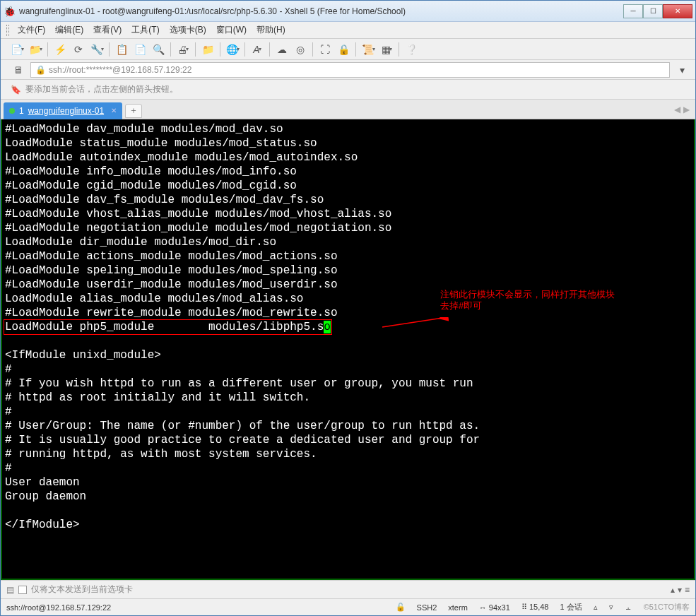 The height and width of the screenshot is (616, 696). Describe the element at coordinates (300, 49) in the screenshot. I see `target-icon: ◎` at that location.